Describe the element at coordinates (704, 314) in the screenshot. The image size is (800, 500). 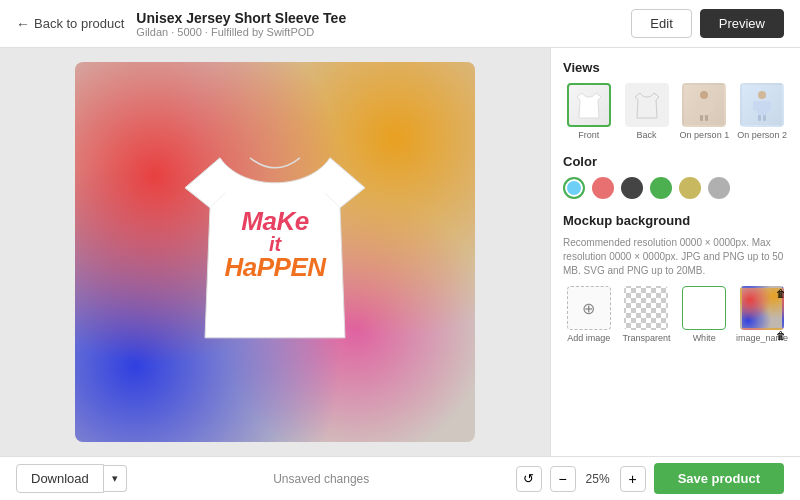
I see `mockup-white: White` at that location.